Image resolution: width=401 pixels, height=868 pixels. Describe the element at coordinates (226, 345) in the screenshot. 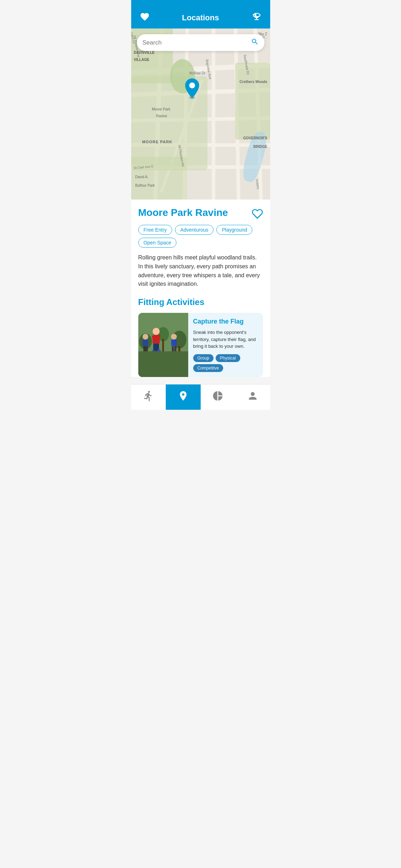

I see `activity-info: Capture the Flag Sneak into the opponent…` at that location.